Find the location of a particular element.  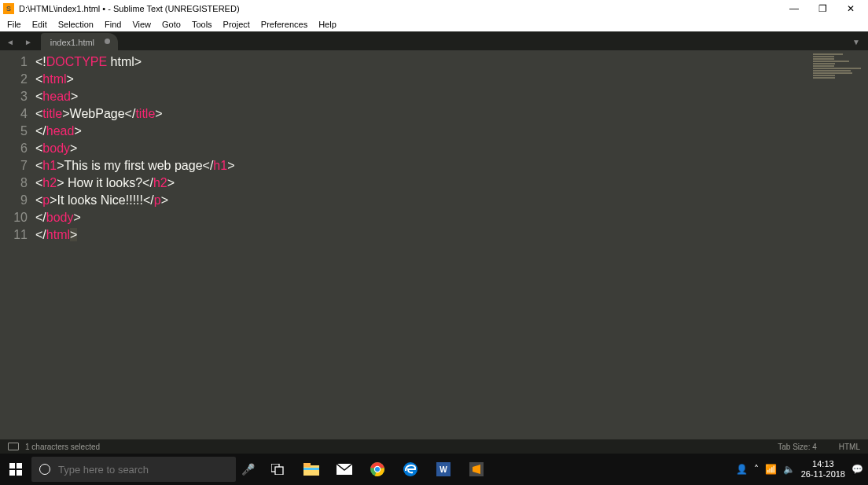

line-gutter: 1234567891011 is located at coordinates (17, 245).